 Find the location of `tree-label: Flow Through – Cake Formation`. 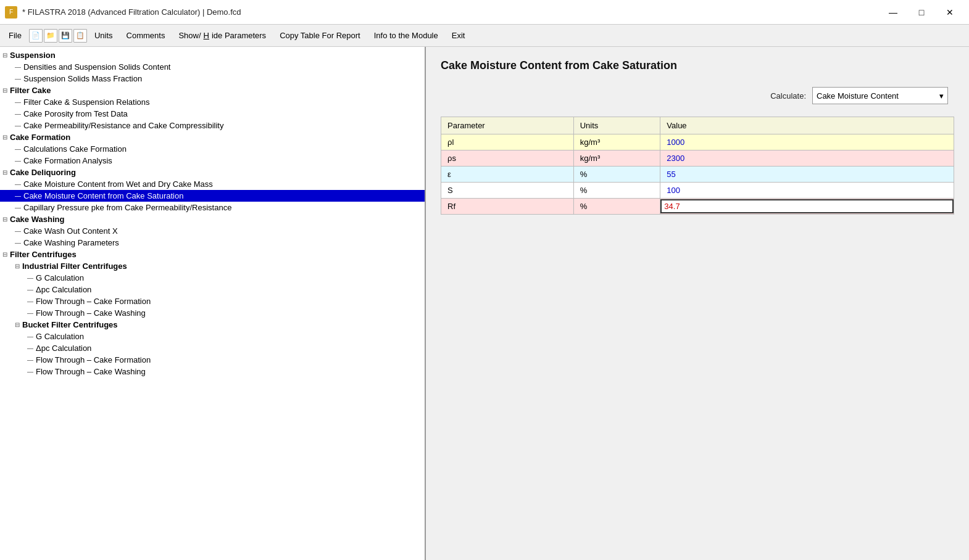

tree-label: Flow Through – Cake Formation is located at coordinates (93, 301).